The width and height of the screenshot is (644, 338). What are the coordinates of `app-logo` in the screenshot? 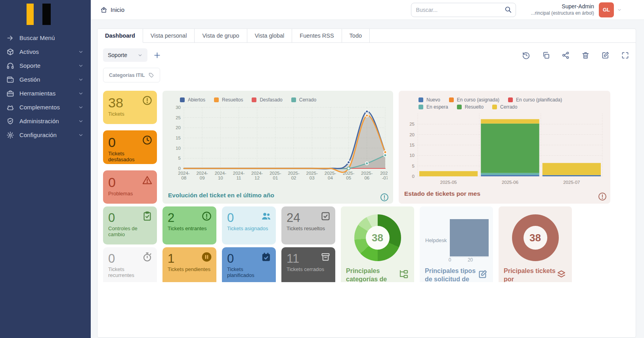 It's located at (45, 14).